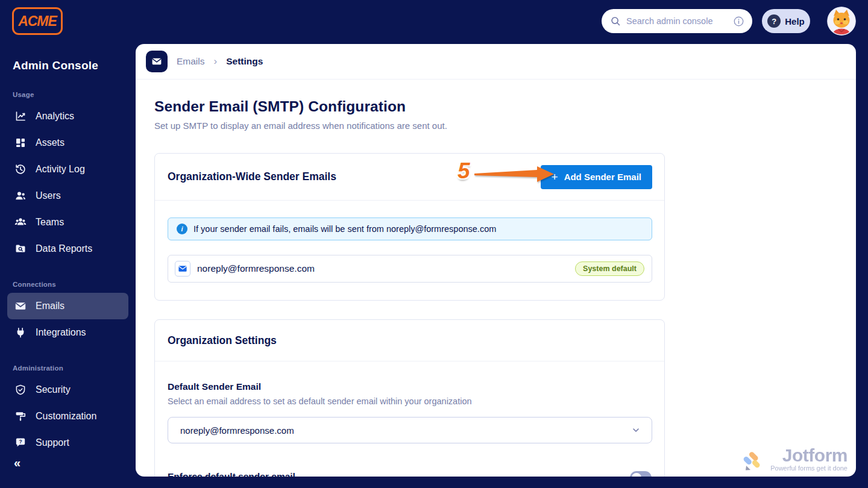  Describe the element at coordinates (774, 21) in the screenshot. I see `question-icon: ?` at that location.